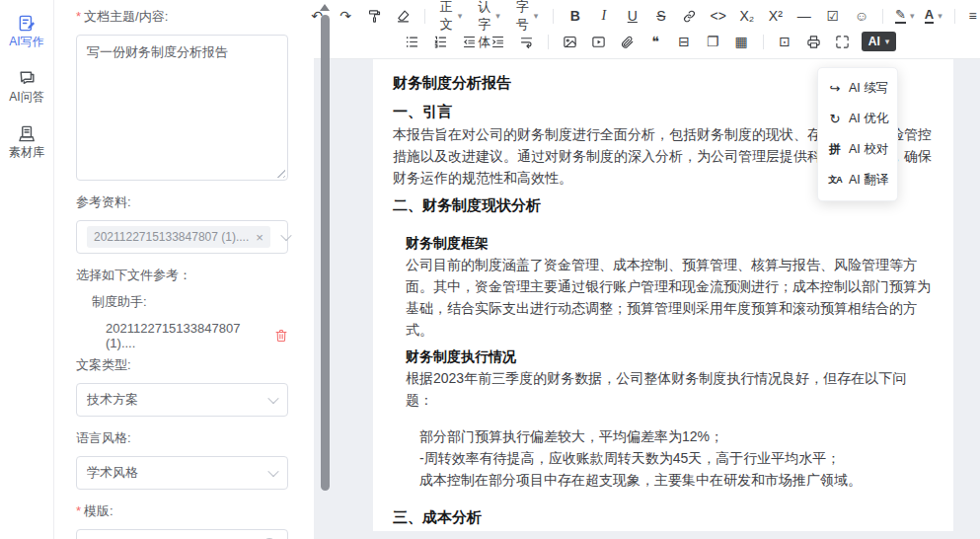 Image resolution: width=980 pixels, height=539 pixels. I want to click on fullscreen-icon, so click(843, 41).